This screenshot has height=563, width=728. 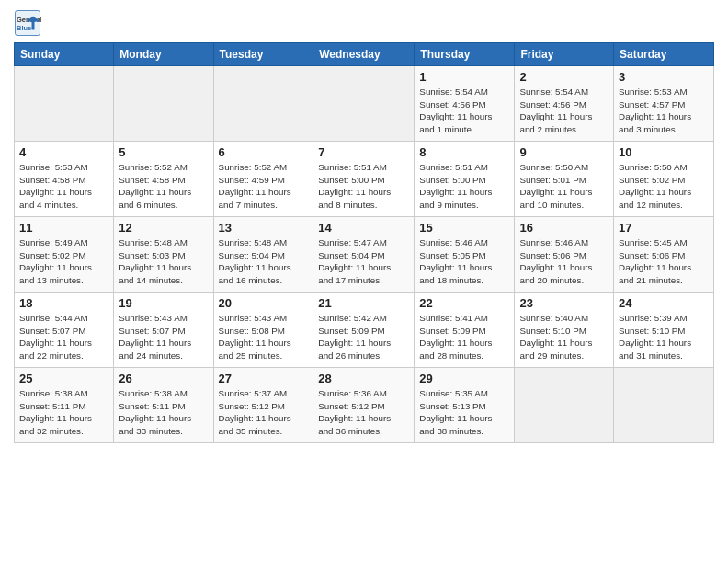 I want to click on calendar-cell: 15Sunrise: 5:46 AM Sunset: 5:05 PM Dayli…, so click(x=465, y=255).